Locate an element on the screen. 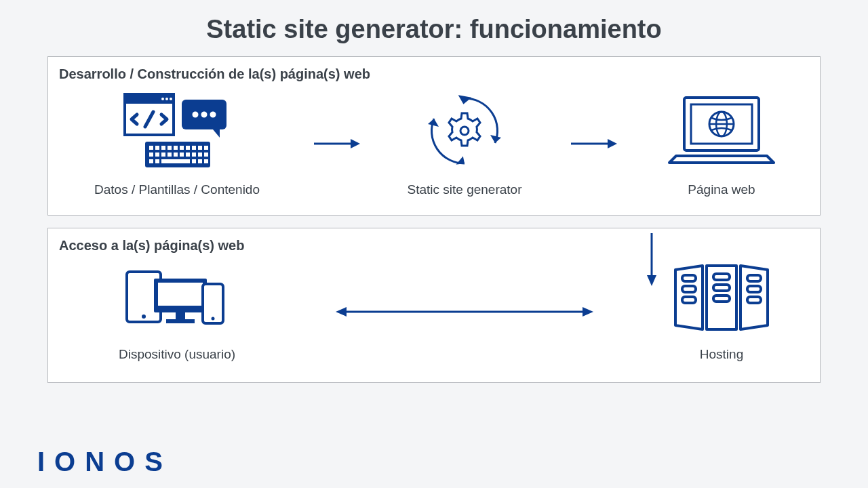 This screenshot has height=488, width=868. server-icon is located at coordinates (722, 299).